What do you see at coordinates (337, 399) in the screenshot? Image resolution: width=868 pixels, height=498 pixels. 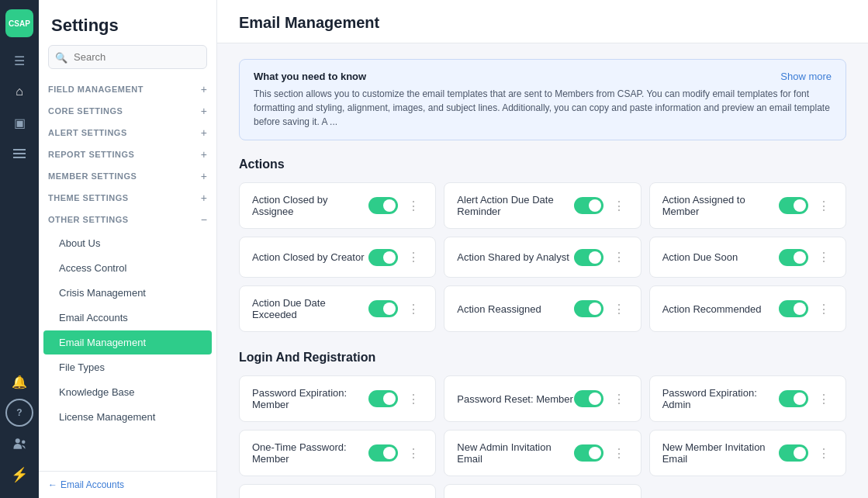 I see `card-password-expiration-member: Password Expiration: Member ⋮` at bounding box center [337, 399].